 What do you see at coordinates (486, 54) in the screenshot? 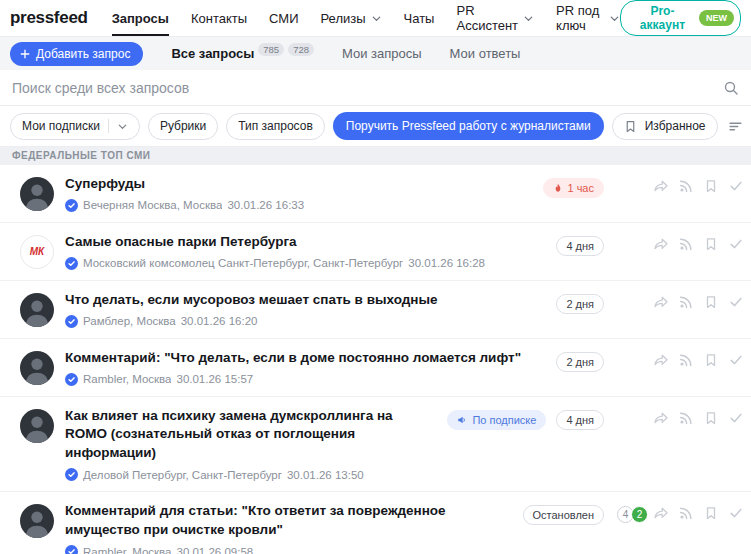
I see `tab-label: Мои ответы` at bounding box center [486, 54].